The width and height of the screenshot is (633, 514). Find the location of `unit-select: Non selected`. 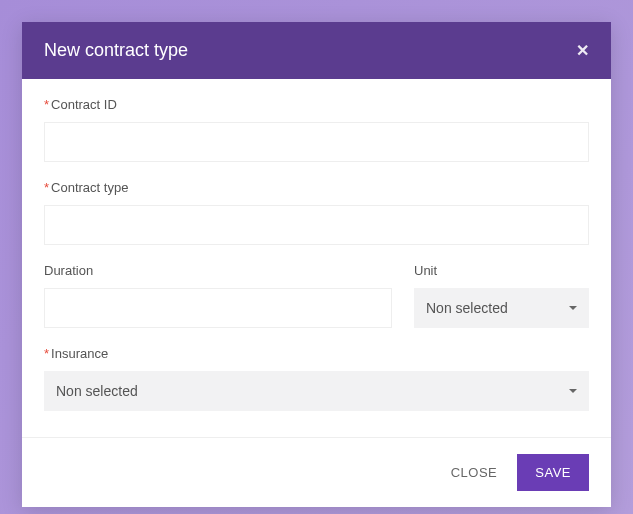

unit-select: Non selected is located at coordinates (502, 308).